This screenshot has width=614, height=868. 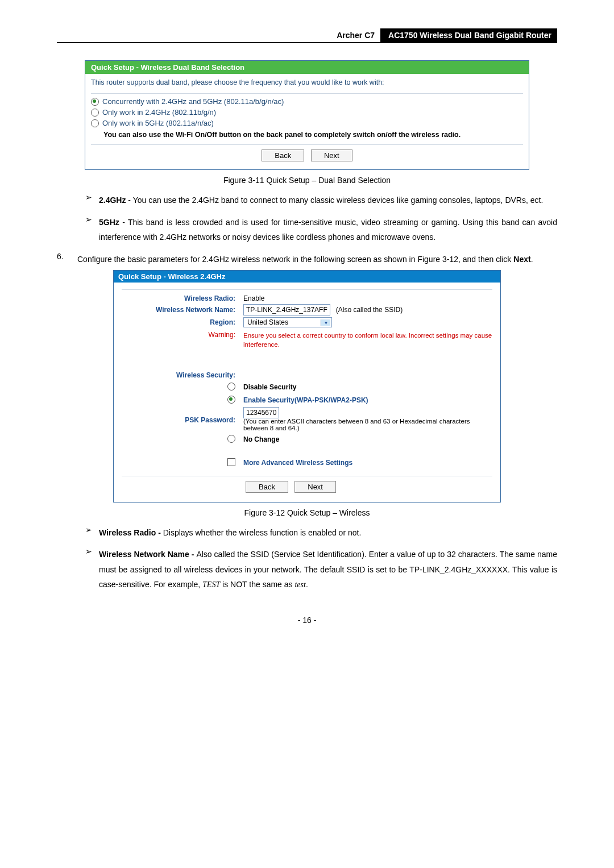 What do you see at coordinates (307, 123) in the screenshot?
I see `band-option-5g: Only work in 5GHz (802.11a/n/ac)` at bounding box center [307, 123].